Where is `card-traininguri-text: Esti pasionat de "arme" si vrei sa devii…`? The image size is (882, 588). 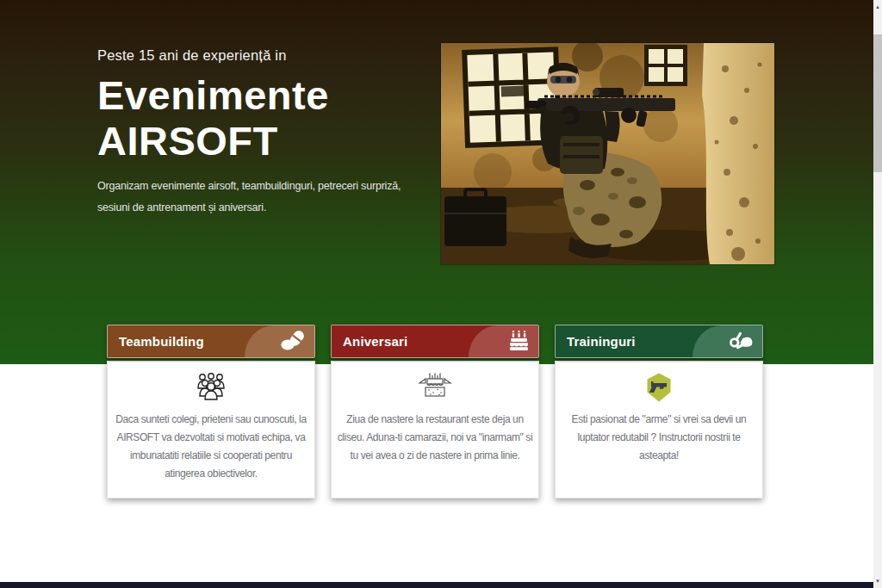
card-traininguri-text: Esti pasionat de "arme" si vrei sa devii… is located at coordinates (659, 437).